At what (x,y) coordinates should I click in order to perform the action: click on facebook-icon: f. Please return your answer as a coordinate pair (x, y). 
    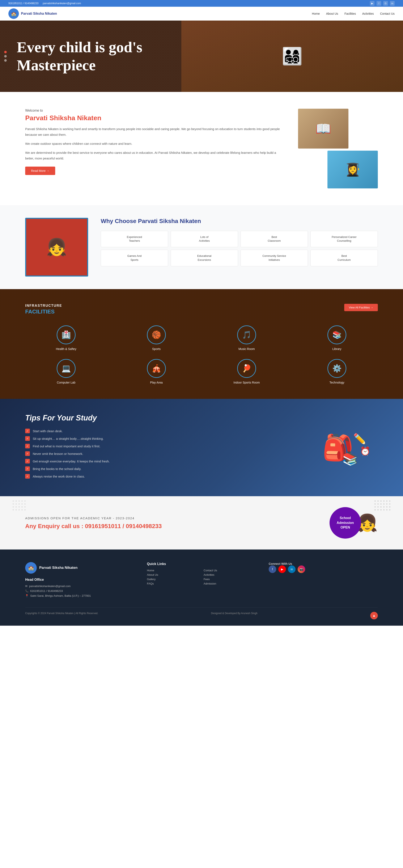
    Looking at the image, I should click on (379, 3).